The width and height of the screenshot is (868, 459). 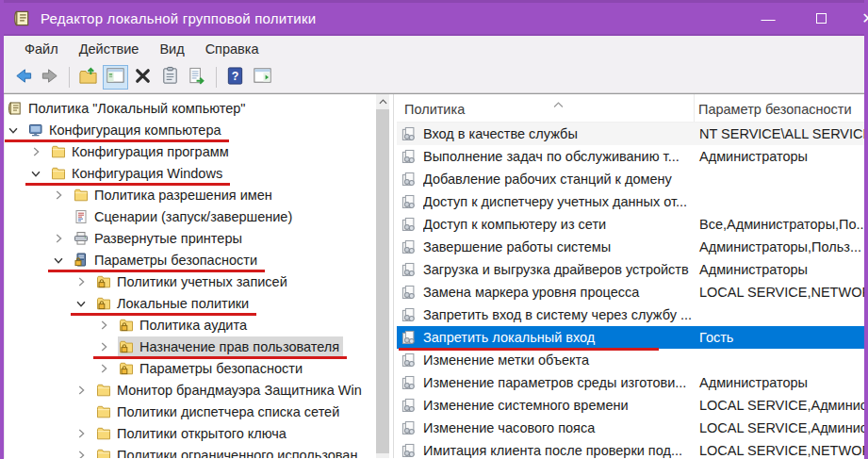 I want to click on up-one-level-button, so click(x=89, y=77).